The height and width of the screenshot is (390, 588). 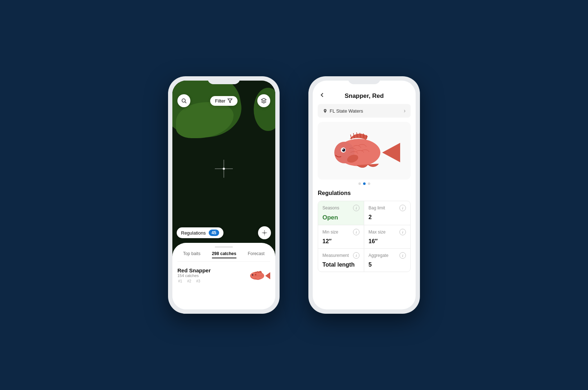 I want to click on location-left: FL State Waters, so click(x=343, y=111).